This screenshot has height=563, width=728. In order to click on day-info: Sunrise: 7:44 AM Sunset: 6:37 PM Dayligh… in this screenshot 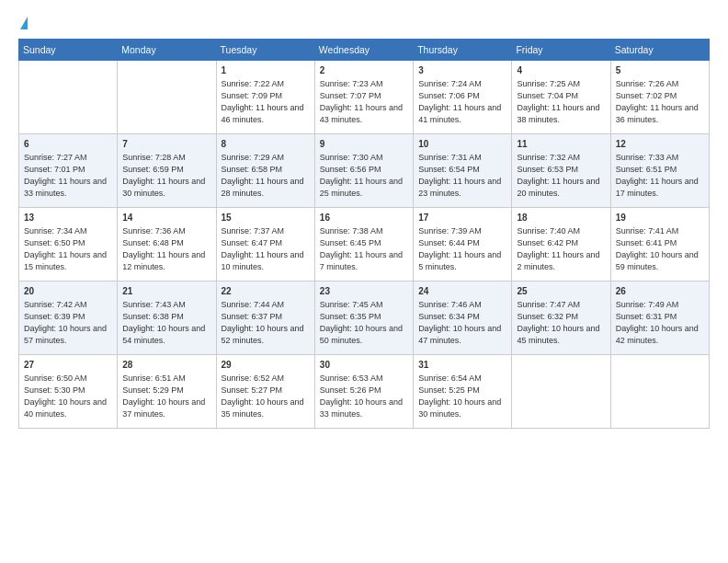, I will do `click(266, 323)`.